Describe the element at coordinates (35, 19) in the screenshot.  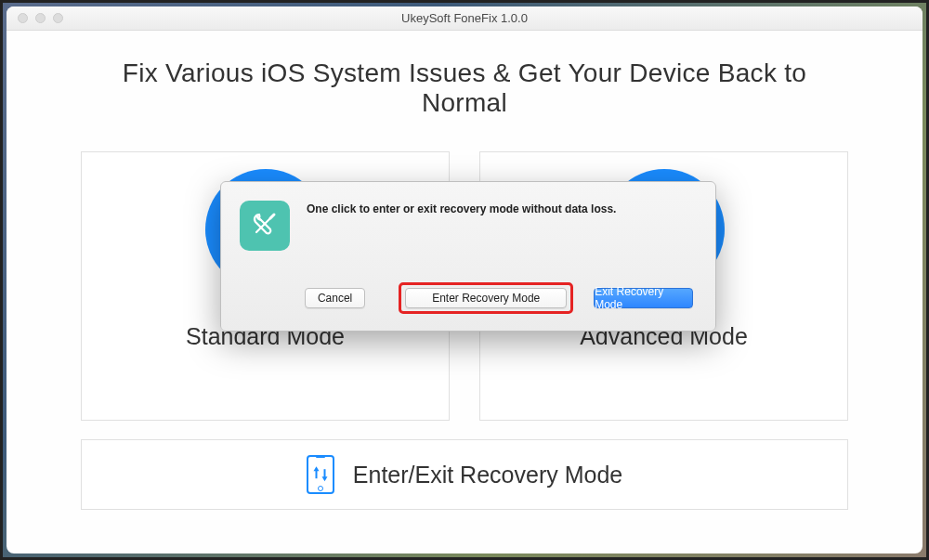
I see `traffic-lights` at that location.